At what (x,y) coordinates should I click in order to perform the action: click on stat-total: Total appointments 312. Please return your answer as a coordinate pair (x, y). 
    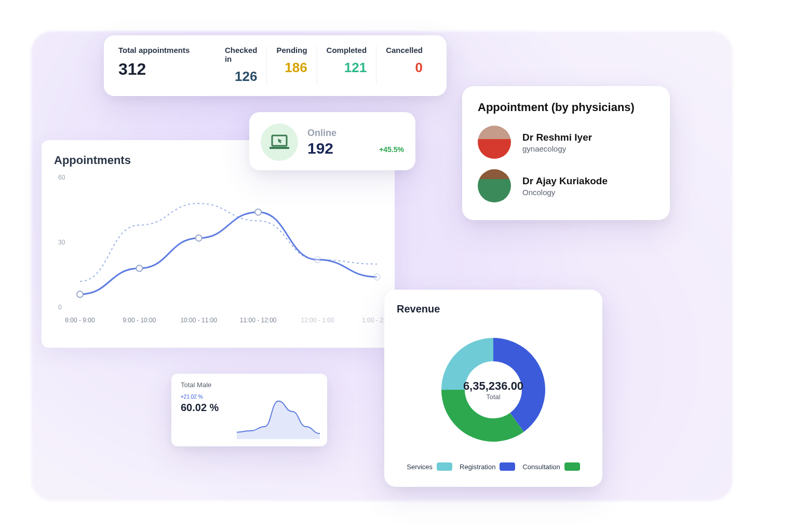
    Looking at the image, I should click on (167, 65).